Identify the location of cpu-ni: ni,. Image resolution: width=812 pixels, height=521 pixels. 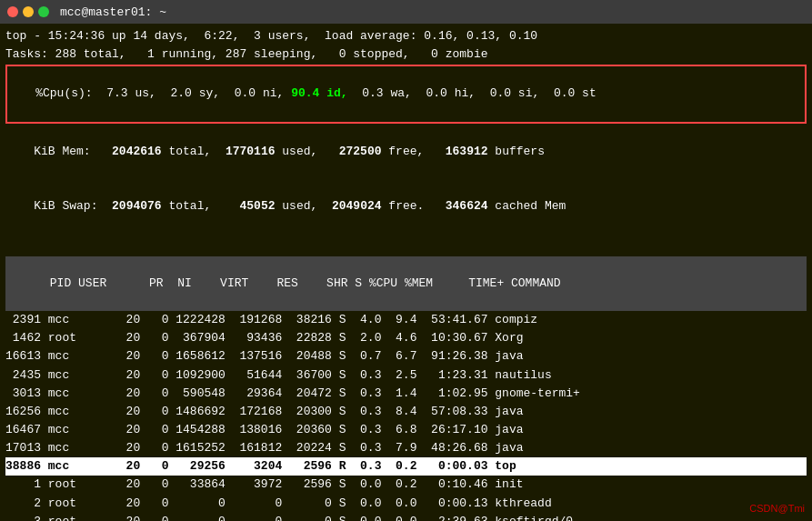
(276, 93).